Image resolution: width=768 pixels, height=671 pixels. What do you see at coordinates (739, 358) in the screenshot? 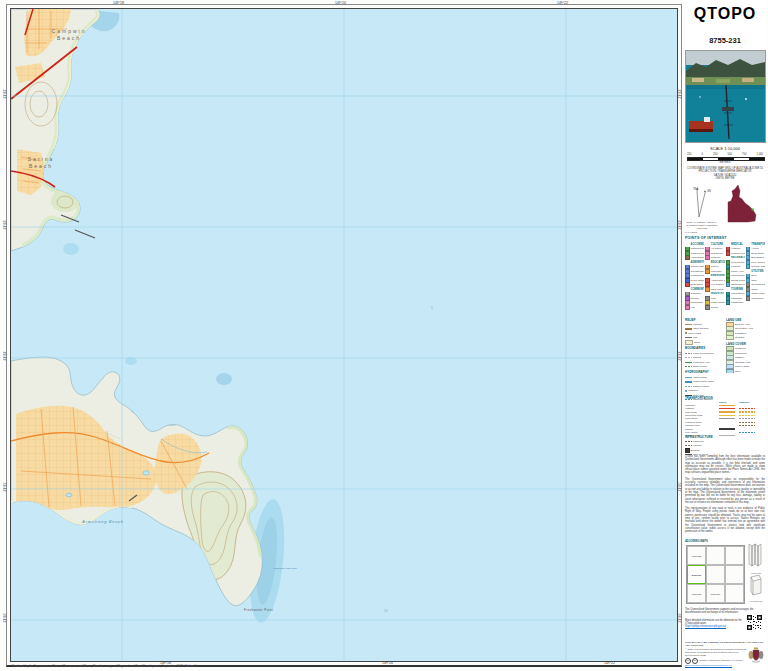
I see `legend-item-label: Swamp` at bounding box center [739, 358].